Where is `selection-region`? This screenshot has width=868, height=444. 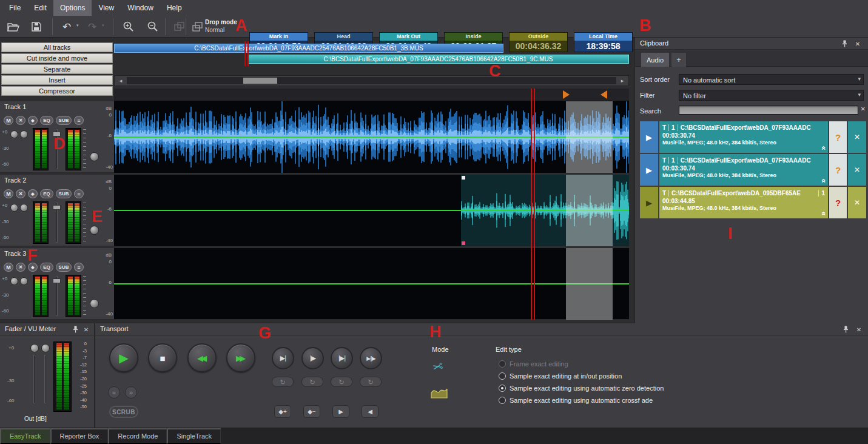 selection-region is located at coordinates (590, 284).